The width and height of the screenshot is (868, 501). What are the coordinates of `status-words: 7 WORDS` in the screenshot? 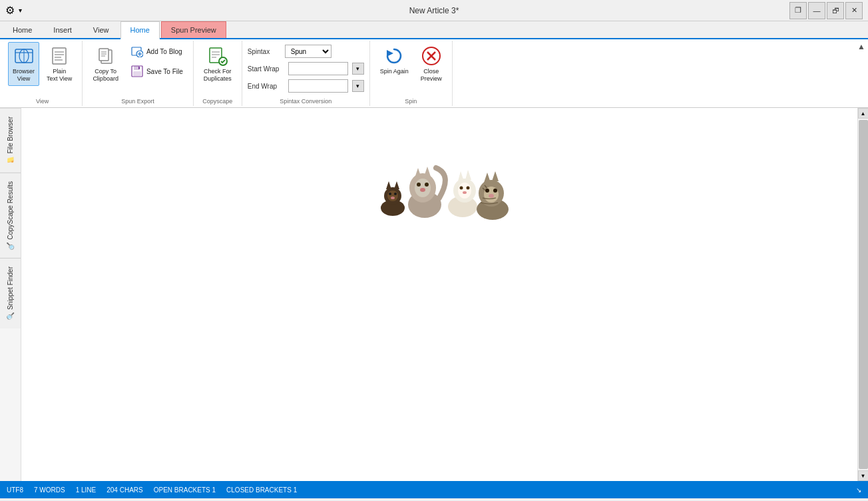 It's located at (49, 490).